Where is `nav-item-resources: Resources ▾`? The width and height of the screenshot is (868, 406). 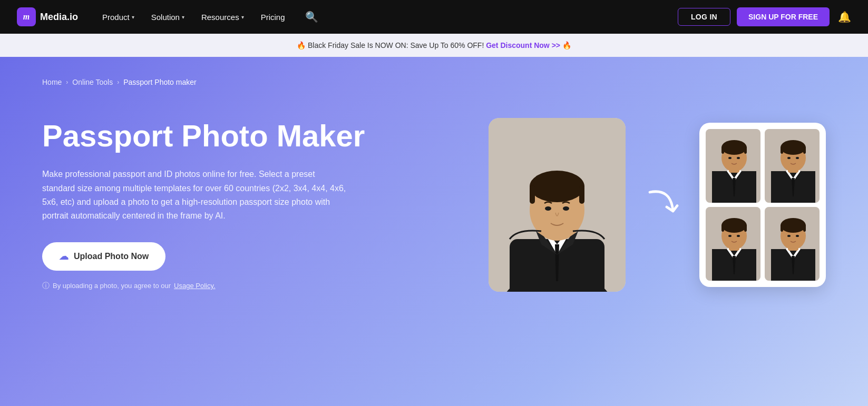 nav-item-resources: Resources ▾ is located at coordinates (222, 17).